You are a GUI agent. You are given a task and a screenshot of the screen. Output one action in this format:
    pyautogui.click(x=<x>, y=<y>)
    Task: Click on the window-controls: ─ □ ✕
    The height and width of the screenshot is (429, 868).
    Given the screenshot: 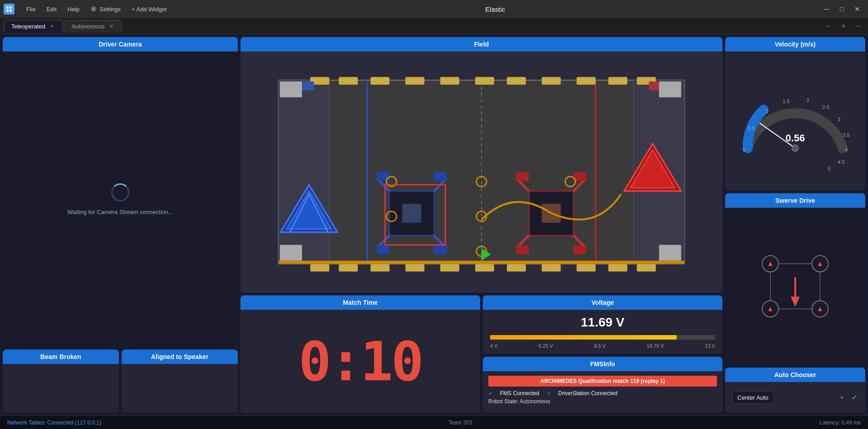 What is the action you would take?
    pyautogui.click(x=842, y=9)
    